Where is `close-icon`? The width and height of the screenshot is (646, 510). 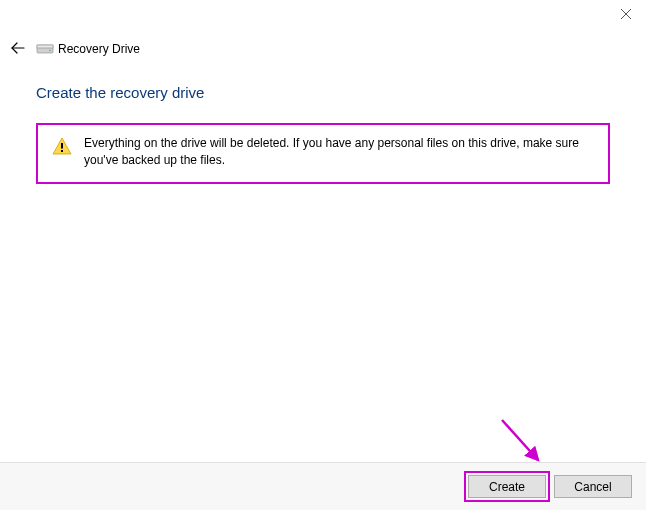 close-icon is located at coordinates (626, 14).